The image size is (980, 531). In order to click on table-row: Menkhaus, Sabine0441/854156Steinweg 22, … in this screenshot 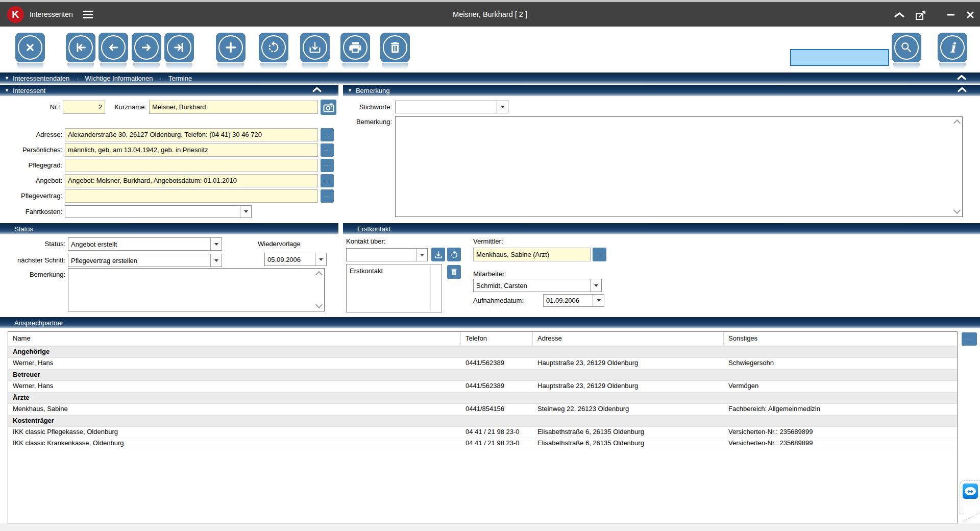, I will do `click(483, 409)`.